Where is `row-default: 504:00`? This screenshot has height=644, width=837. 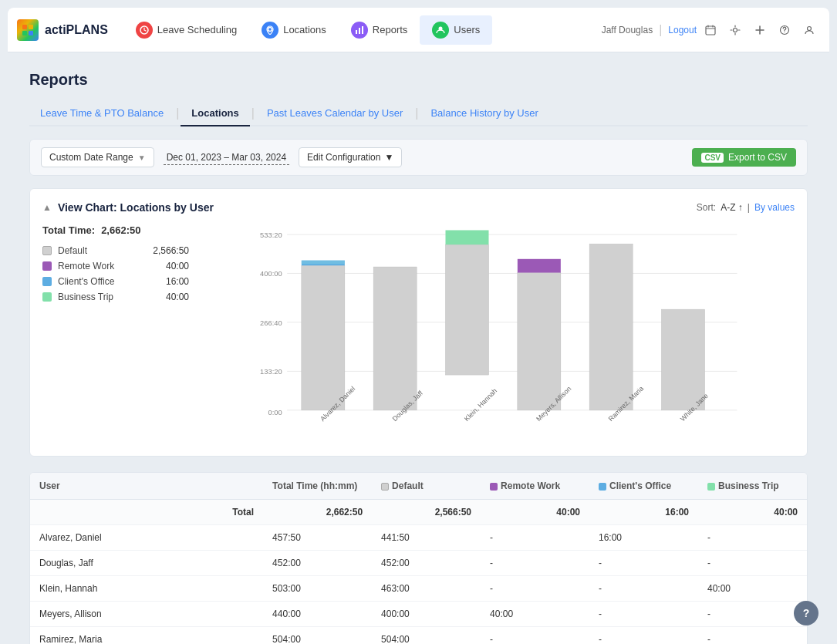 row-default: 504:00 is located at coordinates (426, 636).